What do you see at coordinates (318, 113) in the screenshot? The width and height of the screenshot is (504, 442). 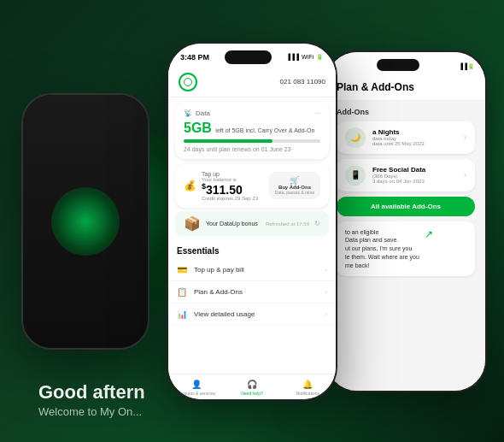 I see `data-menu-icon: ···` at bounding box center [318, 113].